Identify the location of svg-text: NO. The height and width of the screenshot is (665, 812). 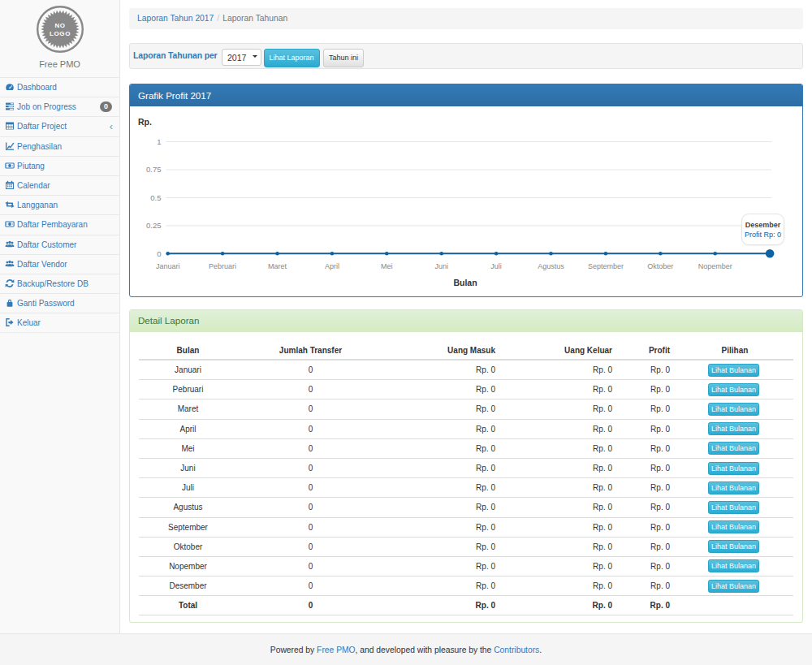
(60, 26).